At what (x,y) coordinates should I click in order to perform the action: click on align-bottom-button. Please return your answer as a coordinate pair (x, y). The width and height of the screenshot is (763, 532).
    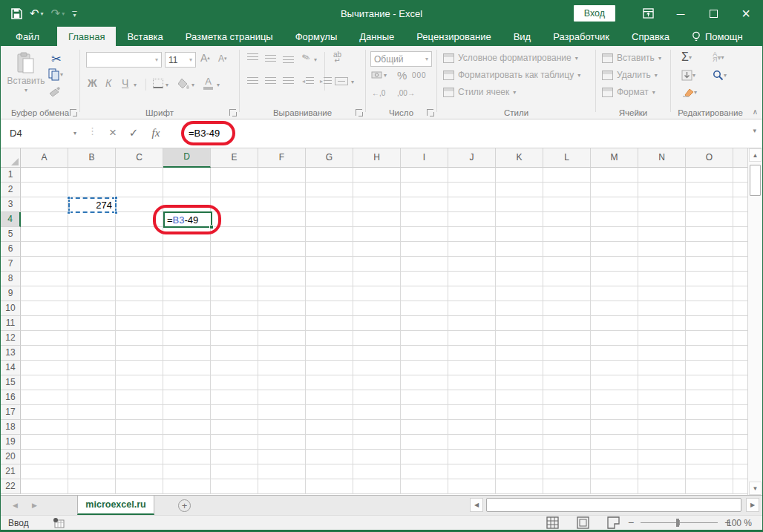
    Looking at the image, I should click on (288, 60).